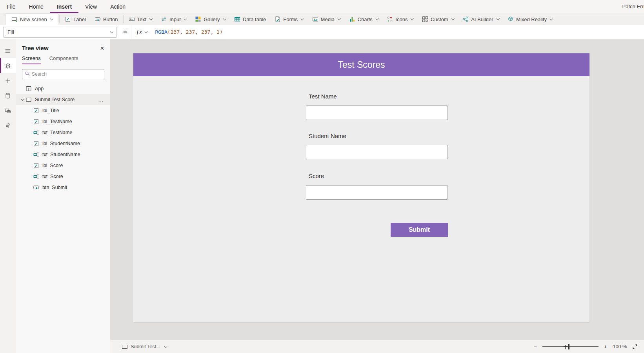  I want to click on rail-insert-button, so click(8, 80).